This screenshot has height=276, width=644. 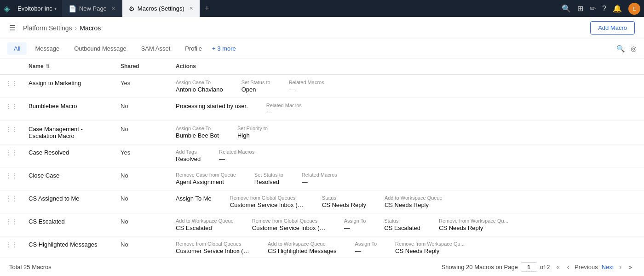 What do you see at coordinates (256, 89) in the screenshot?
I see `action-value: Open` at bounding box center [256, 89].